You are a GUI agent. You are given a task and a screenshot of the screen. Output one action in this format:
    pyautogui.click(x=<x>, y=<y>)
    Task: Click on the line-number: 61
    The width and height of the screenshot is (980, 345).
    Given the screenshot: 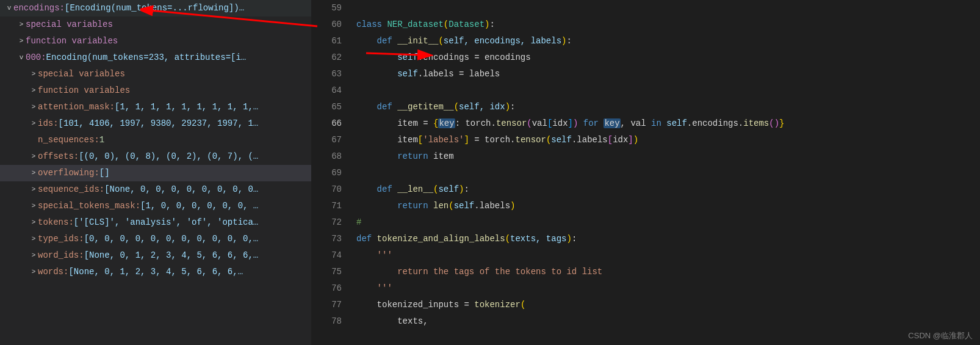 What is the action you would take?
    pyautogui.click(x=326, y=42)
    